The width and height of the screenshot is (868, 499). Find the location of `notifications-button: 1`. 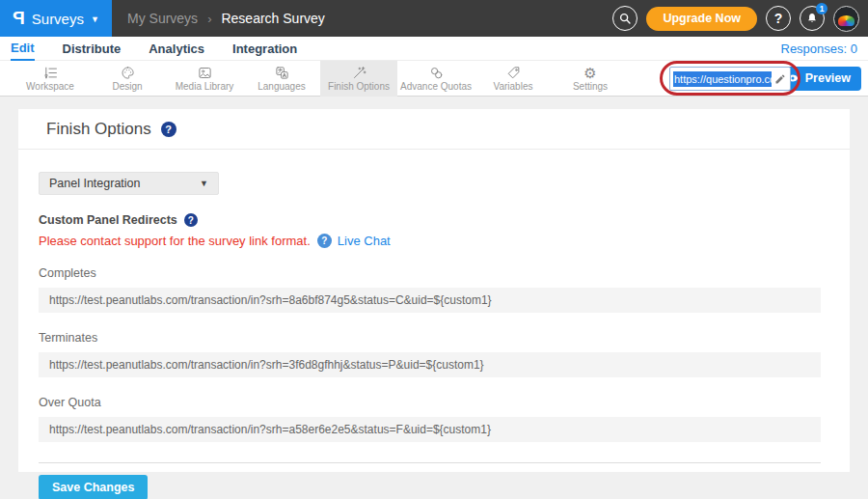

notifications-button: 1 is located at coordinates (812, 18).